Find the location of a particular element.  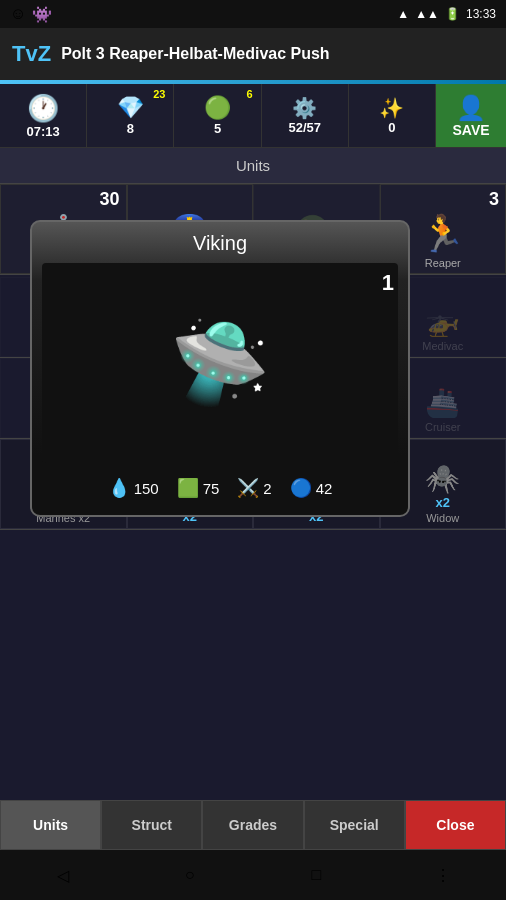

minerals-icon: 💎 is located at coordinates (130, 108).